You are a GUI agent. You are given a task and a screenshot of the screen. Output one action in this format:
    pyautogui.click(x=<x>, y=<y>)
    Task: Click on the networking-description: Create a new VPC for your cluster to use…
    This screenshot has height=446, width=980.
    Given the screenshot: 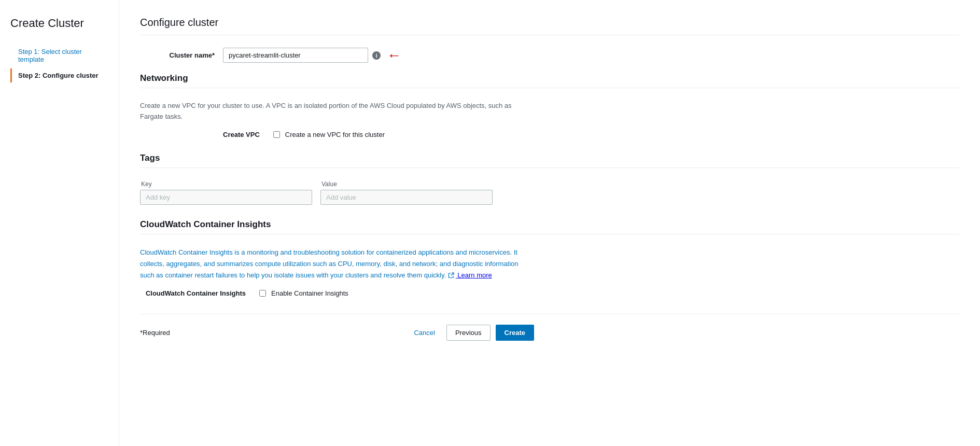 What is the action you would take?
    pyautogui.click(x=332, y=112)
    